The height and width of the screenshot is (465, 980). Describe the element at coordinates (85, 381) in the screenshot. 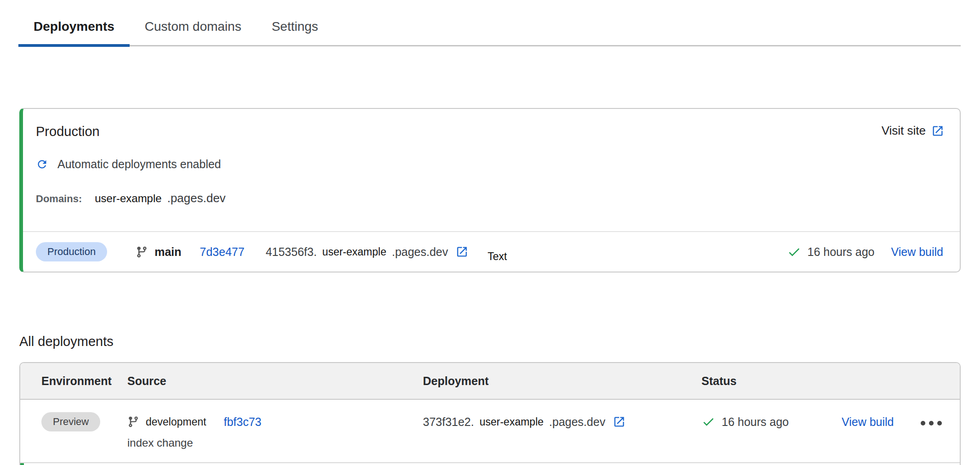

I see `column-environment: Environment` at that location.